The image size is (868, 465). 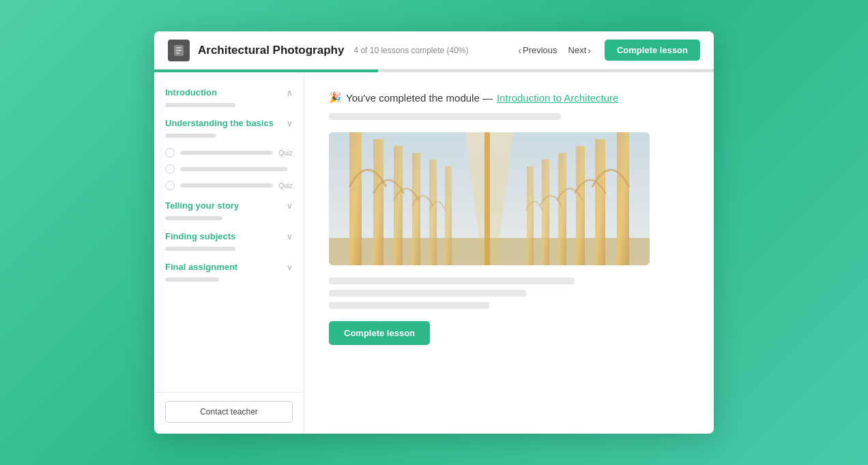 What do you see at coordinates (379, 333) in the screenshot?
I see `main-complete-lesson-button: Complete lesson` at bounding box center [379, 333].